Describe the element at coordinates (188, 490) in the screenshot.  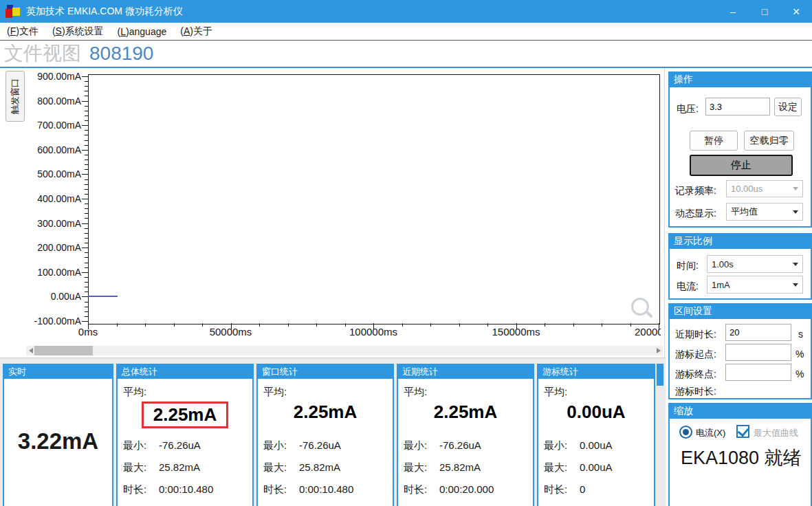
I see `stat-row: 时长:0:00:10.480` at that location.